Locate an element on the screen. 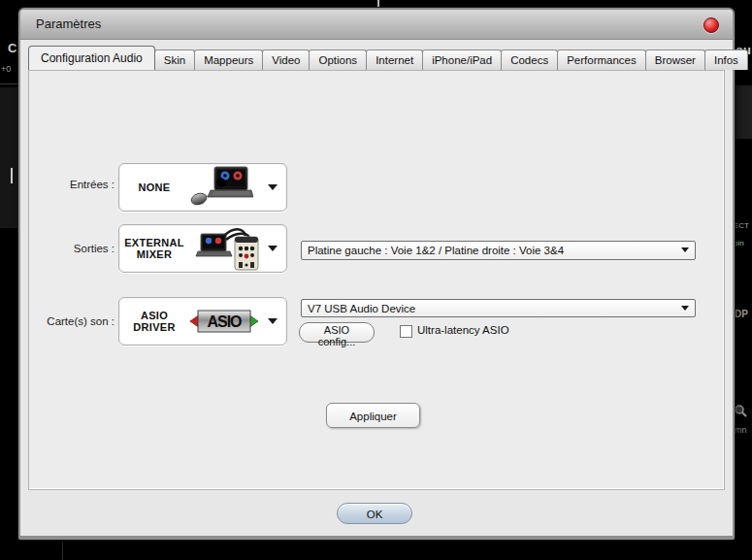 Image resolution: width=752 pixels, height=560 pixels. asio-logo-icon: ASIO is located at coordinates (224, 321).